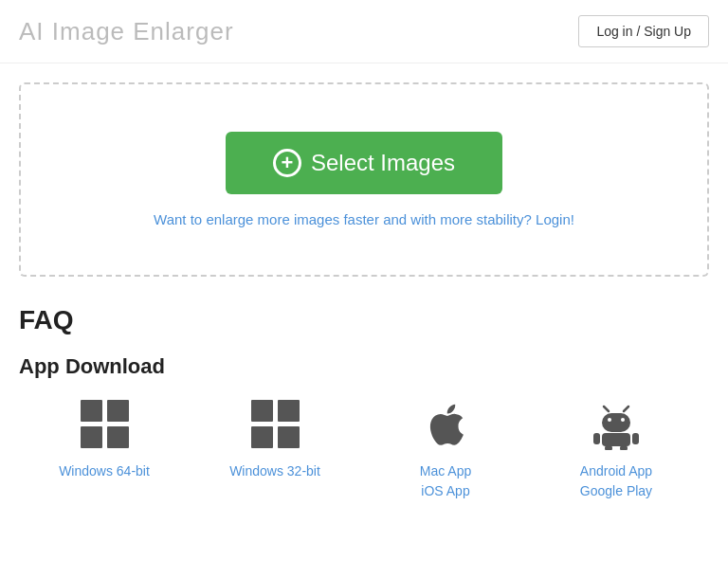  Describe the element at coordinates (275, 472) in the screenshot. I see `windows32-label: Windows 32-bit` at that location.